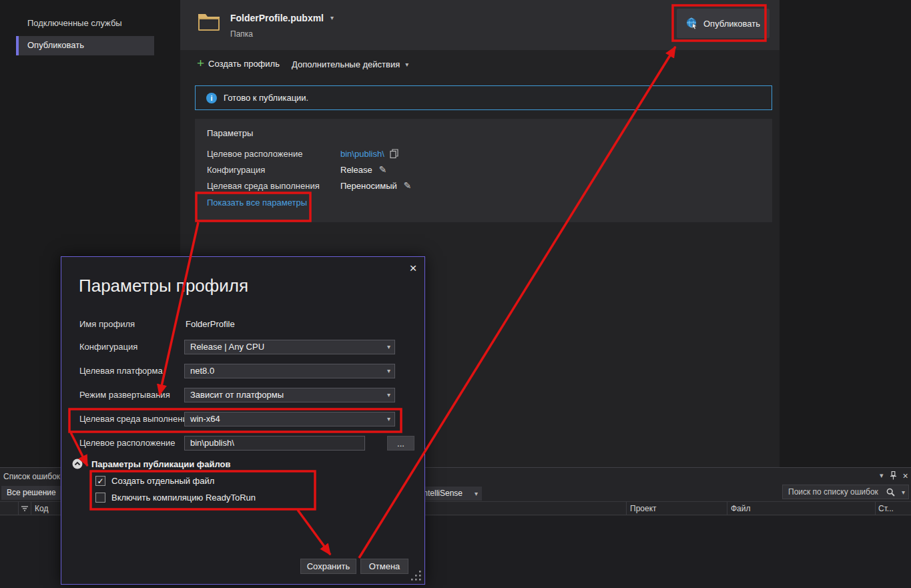 The height and width of the screenshot is (588, 911). I want to click on field-label: Целевое расположение, so click(127, 443).